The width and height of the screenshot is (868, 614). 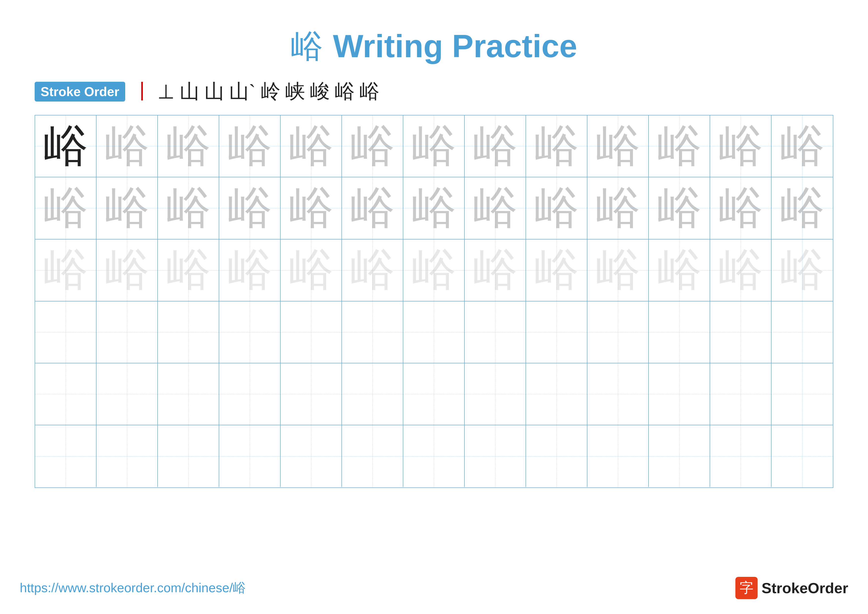 What do you see at coordinates (189, 146) in the screenshot?
I see `cell-1-3: 峪` at bounding box center [189, 146].